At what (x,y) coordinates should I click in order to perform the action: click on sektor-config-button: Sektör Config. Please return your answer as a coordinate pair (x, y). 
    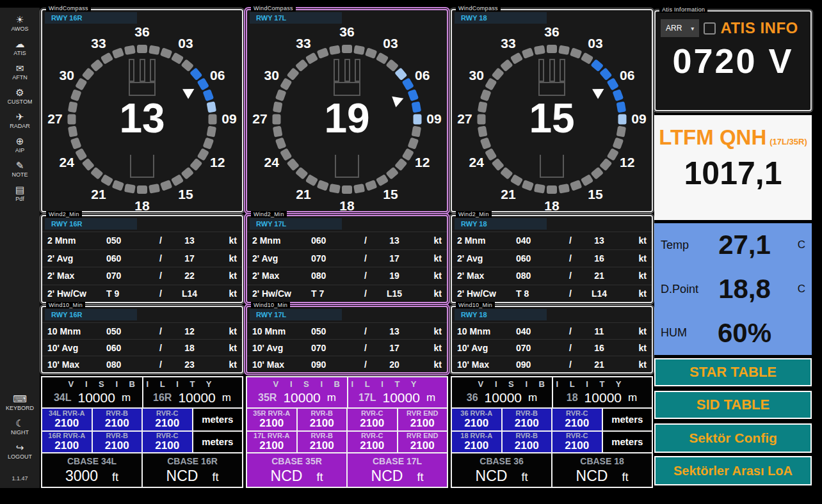
    Looking at the image, I should click on (733, 438).